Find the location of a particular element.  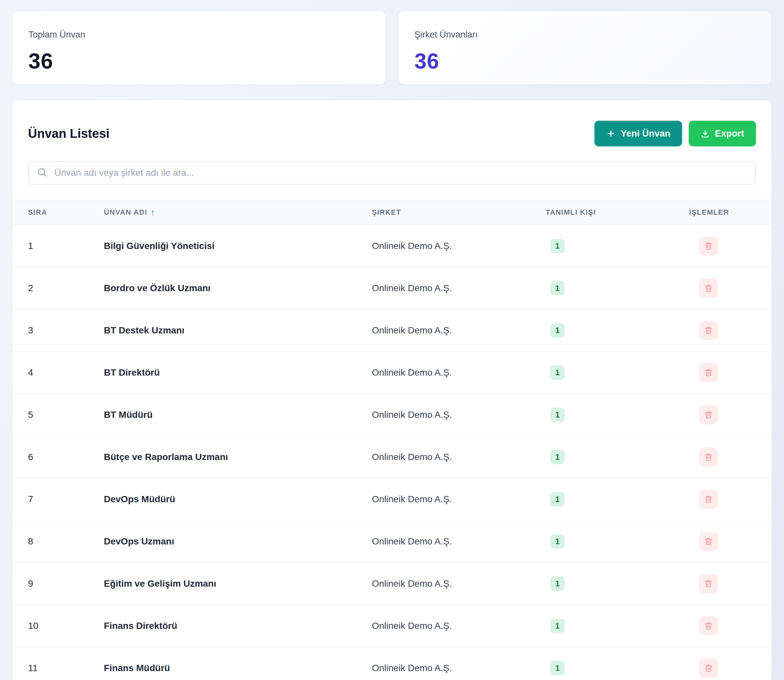

row-index: 9 is located at coordinates (66, 584).